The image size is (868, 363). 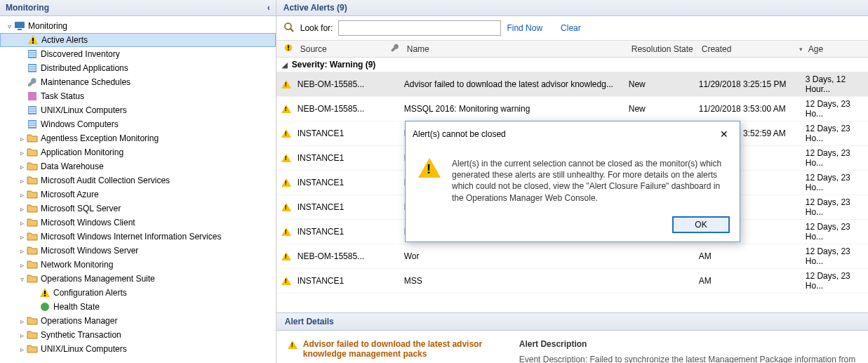 What do you see at coordinates (525, 28) in the screenshot?
I see `find-now-link: Find Now` at bounding box center [525, 28].